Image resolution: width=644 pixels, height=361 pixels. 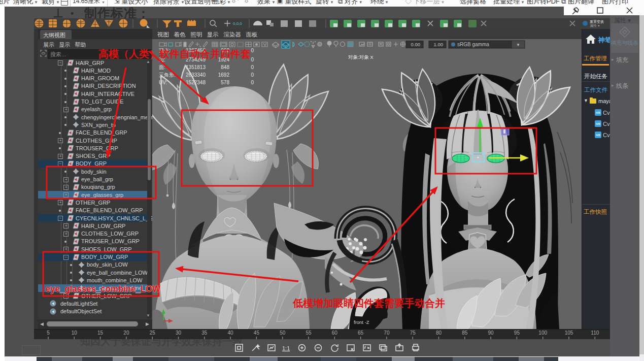 I want to click on svg-text: 高模（人类）软件自动合并四件套, so click(x=175, y=54).